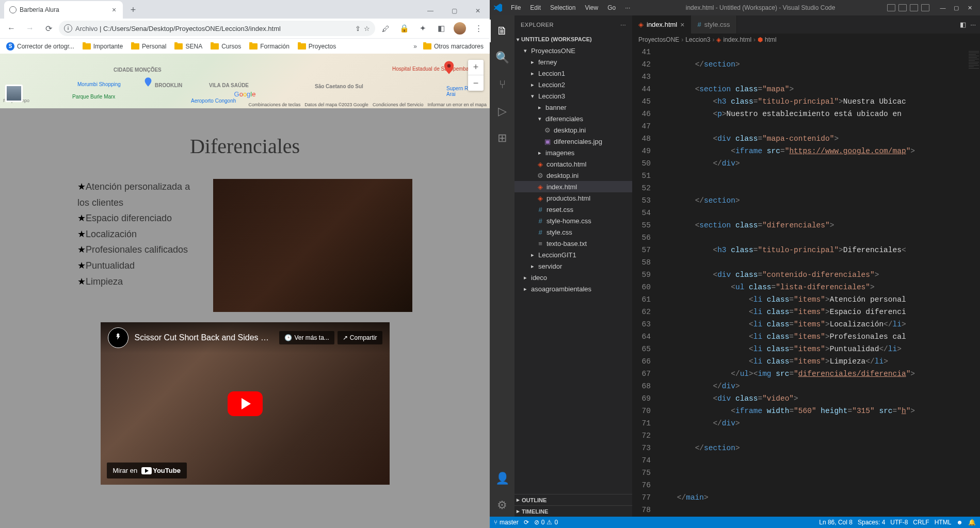  Describe the element at coordinates (974, 282) in the screenshot. I see `minimap` at that location.